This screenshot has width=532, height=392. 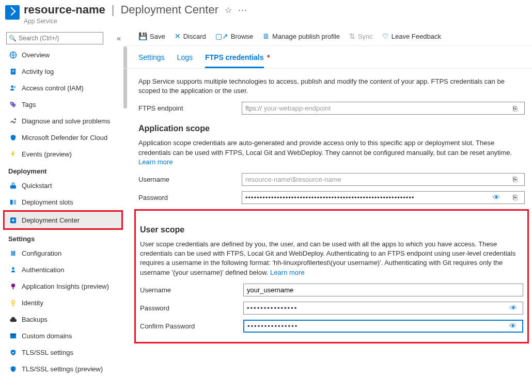 What do you see at coordinates (65, 10) in the screenshot?
I see `resource-name-title: resource-name` at bounding box center [65, 10].